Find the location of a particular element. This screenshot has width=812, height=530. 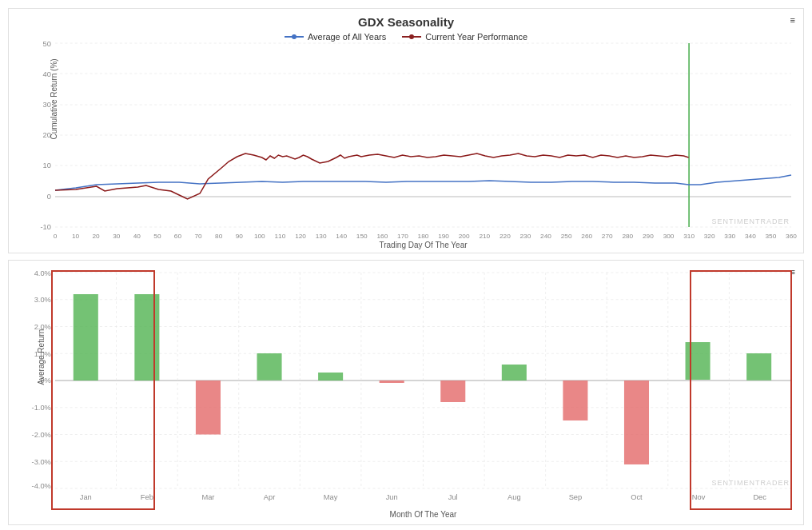

svg-text: 240 is located at coordinates (546, 237).